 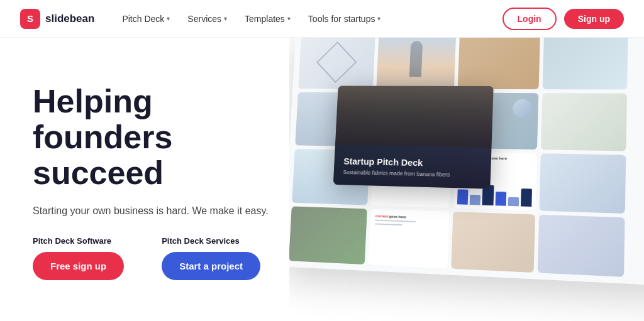 I want to click on login-button: Login, so click(x=530, y=19).